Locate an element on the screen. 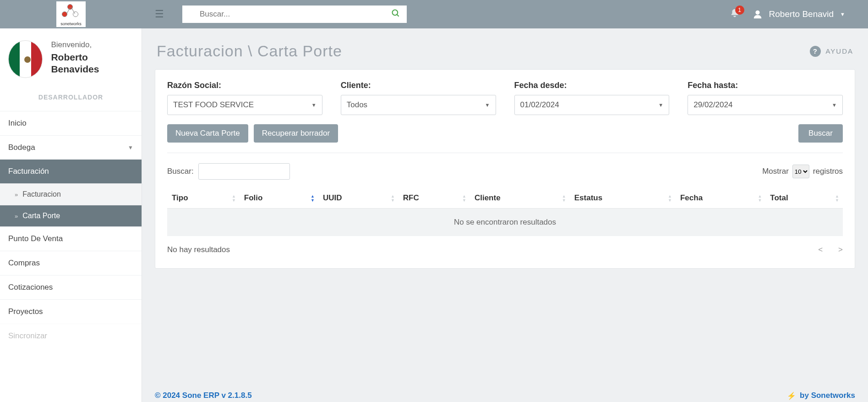 This screenshot has width=868, height=402. fecha-desde-input: 01/02/2024 ▼ is located at coordinates (592, 105).